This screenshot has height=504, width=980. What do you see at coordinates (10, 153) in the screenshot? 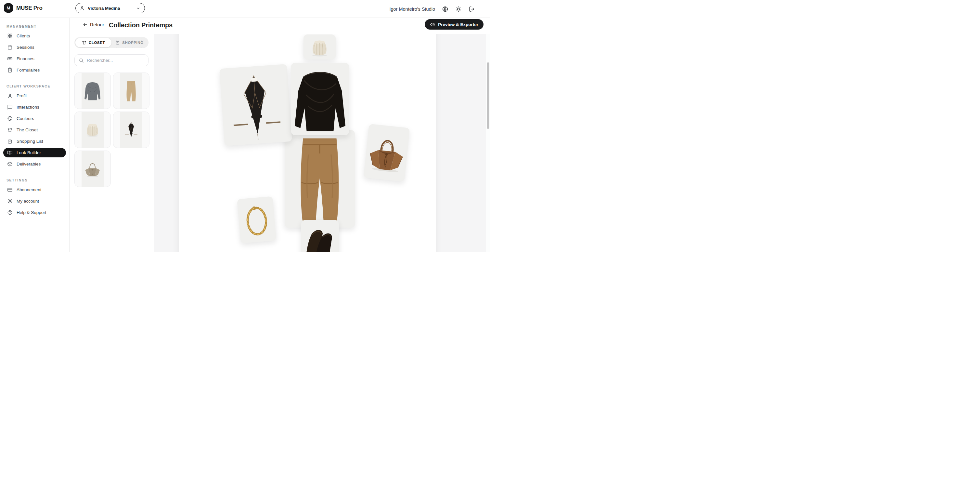
I see `book-open-icon` at bounding box center [10, 153].